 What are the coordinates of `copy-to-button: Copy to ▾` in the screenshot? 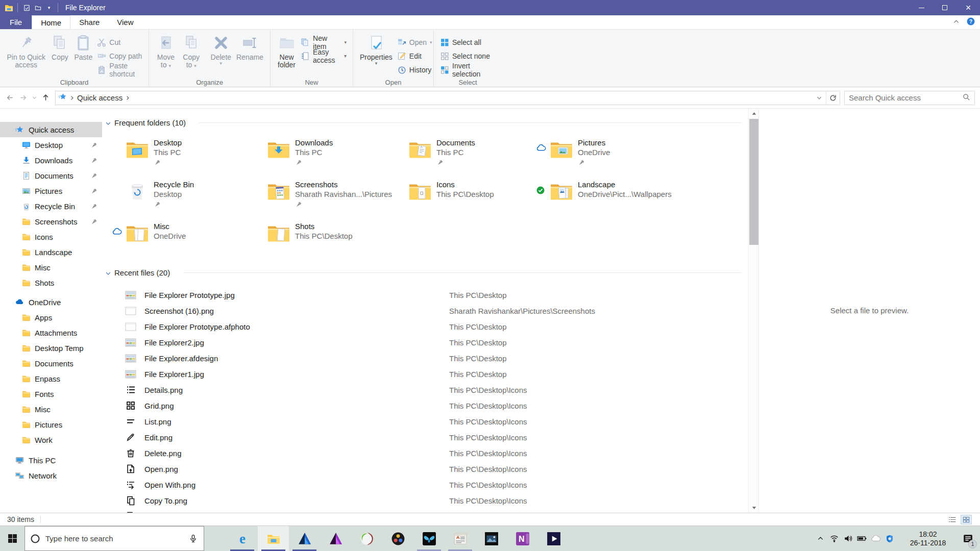 It's located at (191, 50).